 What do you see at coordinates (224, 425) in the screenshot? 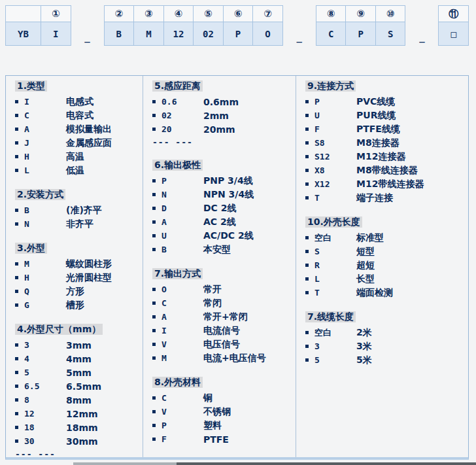
I see `legend-item: P塑料` at bounding box center [224, 425].